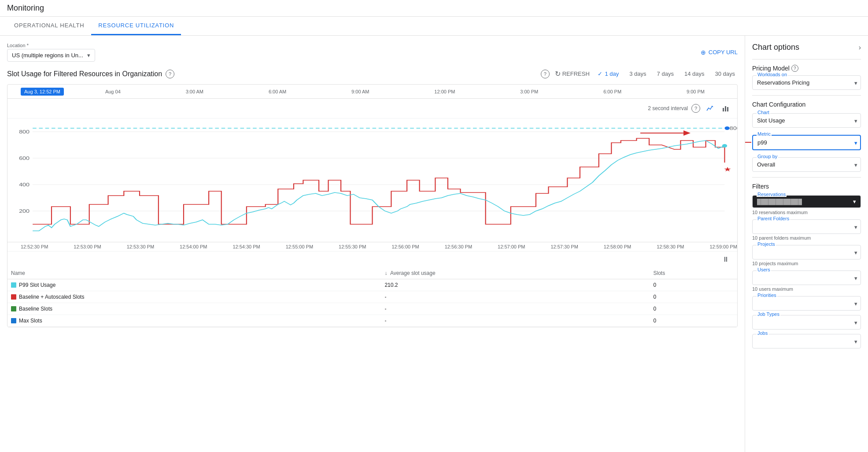 This screenshot has height=452, width=868. Describe the element at coordinates (667, 133) in the screenshot. I see `arrow-annotation` at that location.